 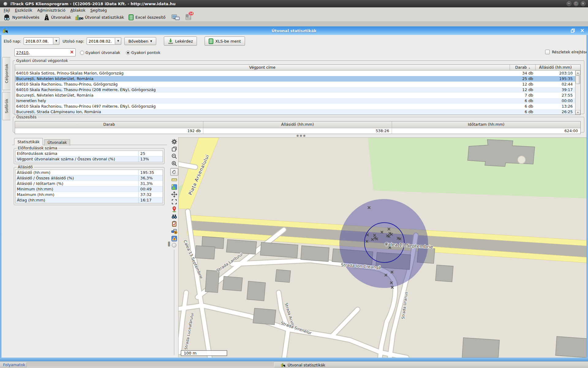 I want to click on map-layers-icon, so click(x=174, y=149).